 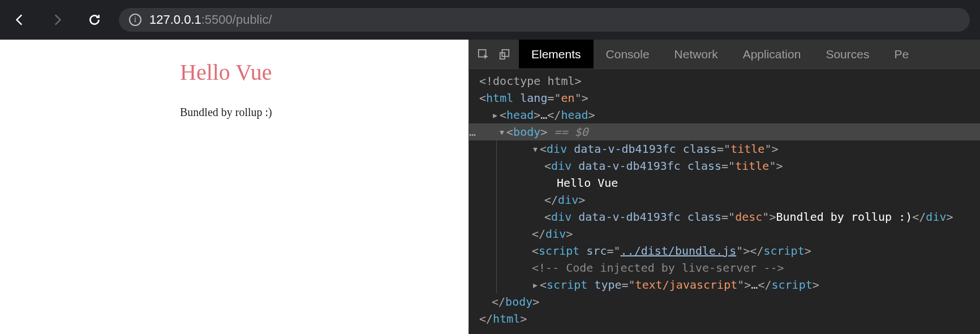 I want to click on devtools-tool-icons, so click(x=494, y=54).